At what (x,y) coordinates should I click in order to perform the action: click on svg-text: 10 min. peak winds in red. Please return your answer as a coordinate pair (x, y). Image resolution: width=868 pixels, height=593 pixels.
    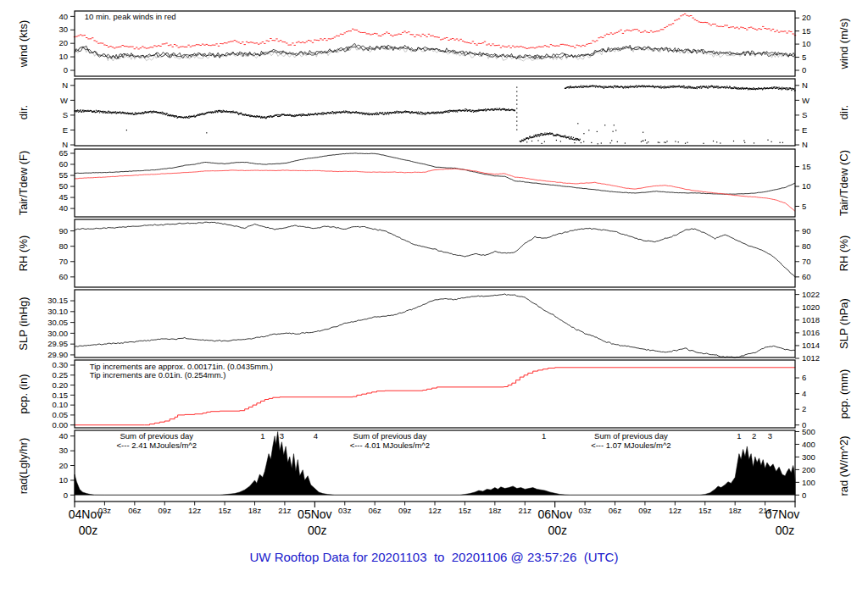
    Looking at the image, I should click on (131, 17).